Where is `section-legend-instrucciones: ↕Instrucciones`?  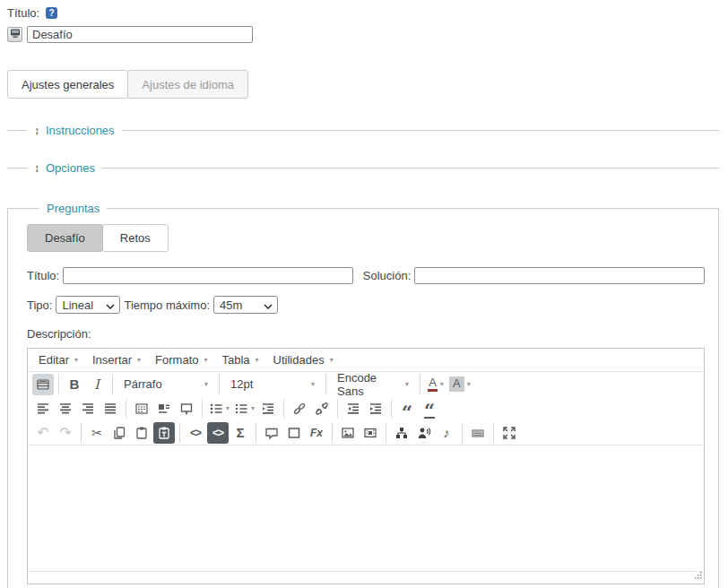 section-legend-instrucciones: ↕Instrucciones is located at coordinates (74, 131).